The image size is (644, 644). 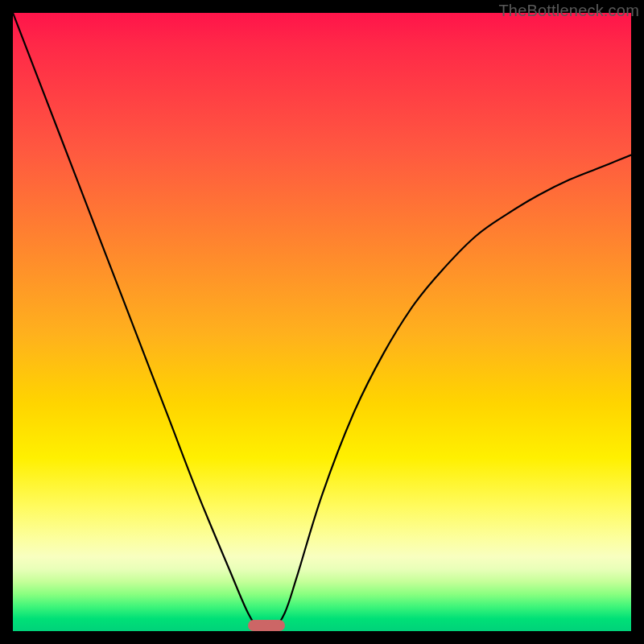 What do you see at coordinates (266, 625) in the screenshot?
I see `optimal-marker` at bounding box center [266, 625].